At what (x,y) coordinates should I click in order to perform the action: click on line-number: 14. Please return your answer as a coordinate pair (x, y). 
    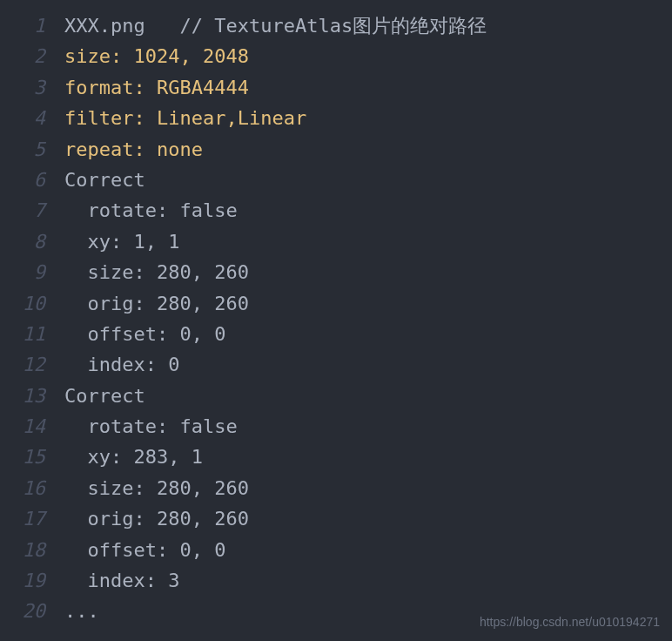
    Looking at the image, I should click on (23, 427).